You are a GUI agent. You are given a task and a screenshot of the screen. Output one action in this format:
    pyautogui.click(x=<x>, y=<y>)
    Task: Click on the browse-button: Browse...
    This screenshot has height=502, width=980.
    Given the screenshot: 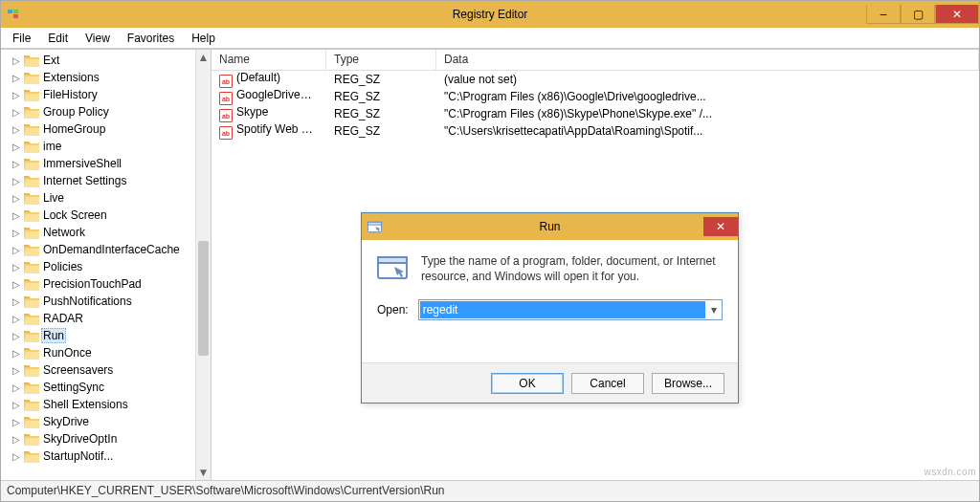 What is the action you would take?
    pyautogui.click(x=688, y=383)
    